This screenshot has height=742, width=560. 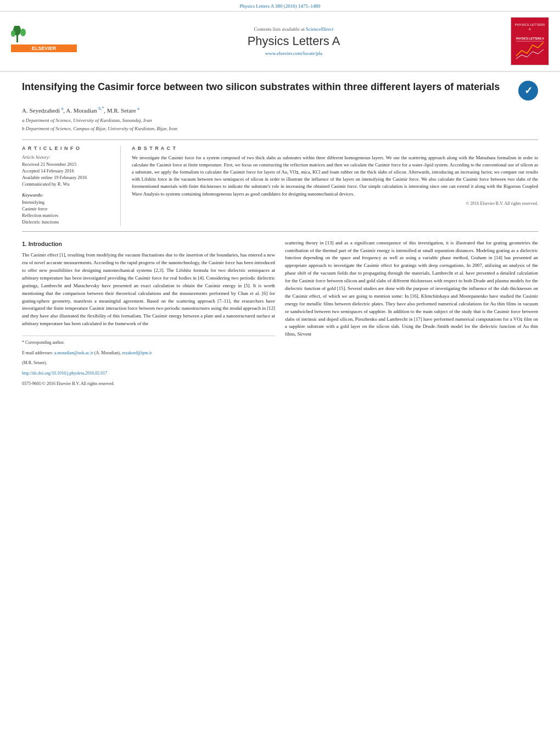 I want to click on keywords-heading: Keywords:, so click(x=67, y=195).